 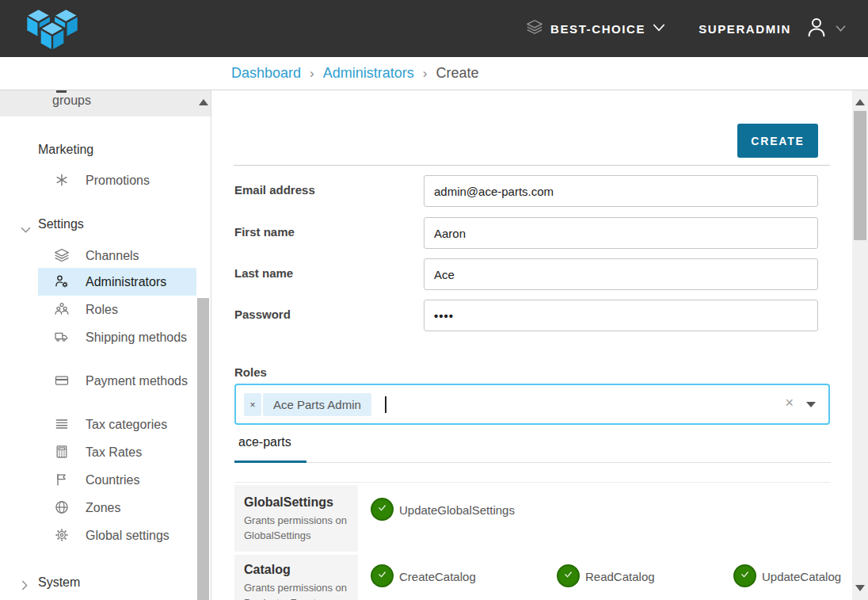 I want to click on sidebar-item-tax-categories: Tax categories, so click(x=117, y=425).